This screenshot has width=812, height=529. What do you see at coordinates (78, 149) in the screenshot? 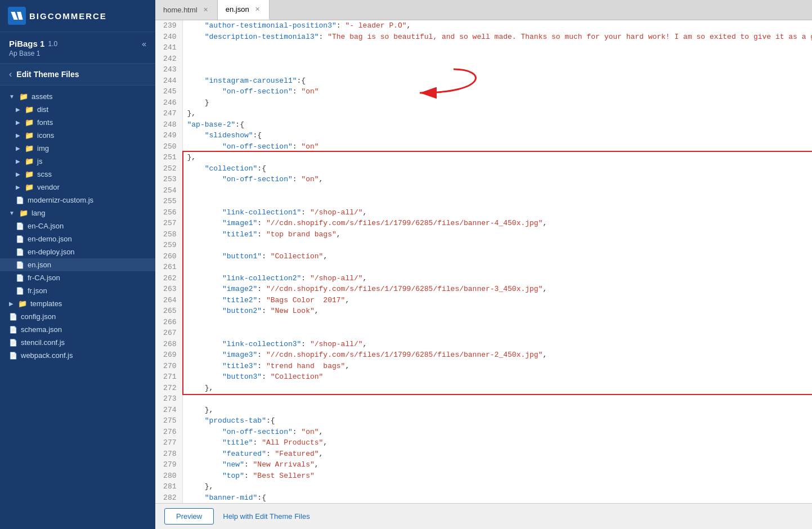
I see `tree-item-img: ▶📁img` at bounding box center [78, 149].